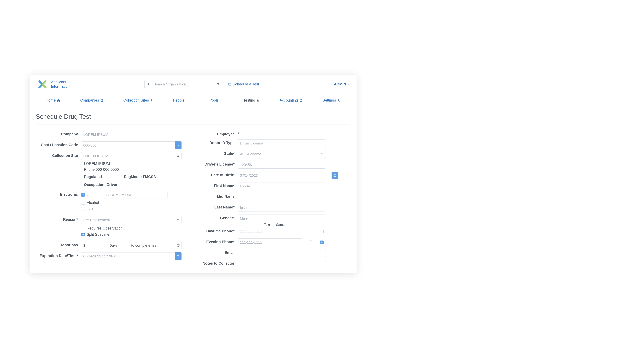 The height and width of the screenshot is (344, 644). I want to click on label-first-name: First Name*, so click(212, 185).